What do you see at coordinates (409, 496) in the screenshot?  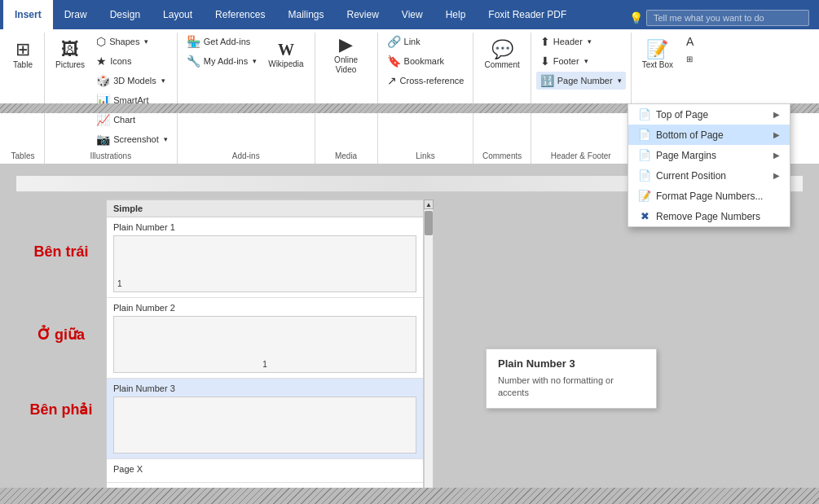 I see `bottom-border-pattern` at bounding box center [409, 496].